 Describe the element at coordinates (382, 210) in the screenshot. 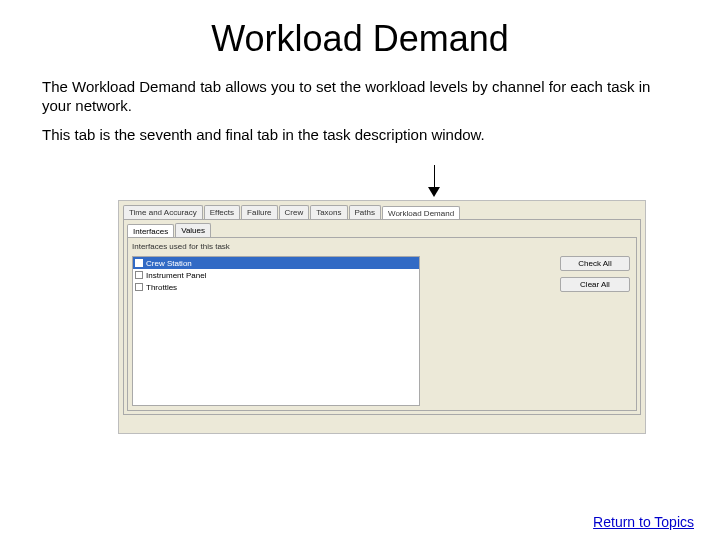

I see `main-tab-row: Time and Accuracy Effects Failure Crew T…` at that location.